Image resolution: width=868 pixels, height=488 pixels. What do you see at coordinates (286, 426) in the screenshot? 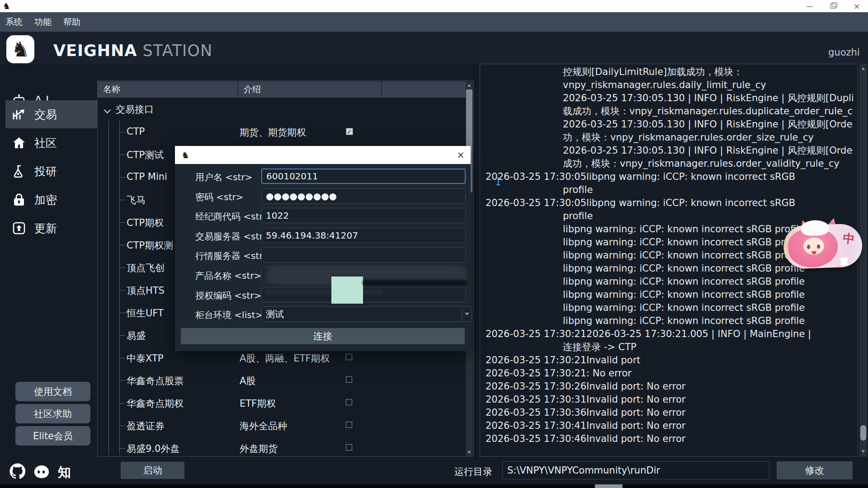
I see `table-row: 盈透证券 海外全品种` at bounding box center [286, 426].